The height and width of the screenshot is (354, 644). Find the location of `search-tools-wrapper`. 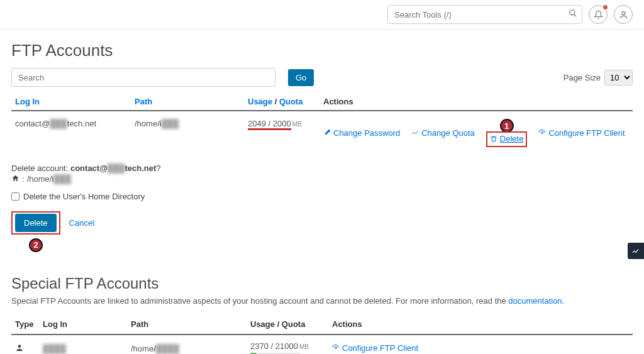

search-tools-wrapper is located at coordinates (485, 14).